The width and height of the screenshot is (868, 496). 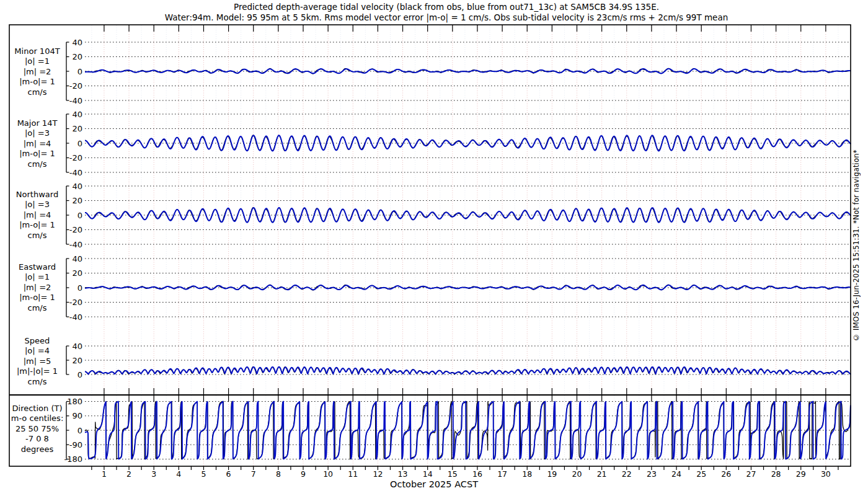 What do you see at coordinates (37, 361) in the screenshot?
I see `panel-speed-model-rms: |m| =5` at bounding box center [37, 361].